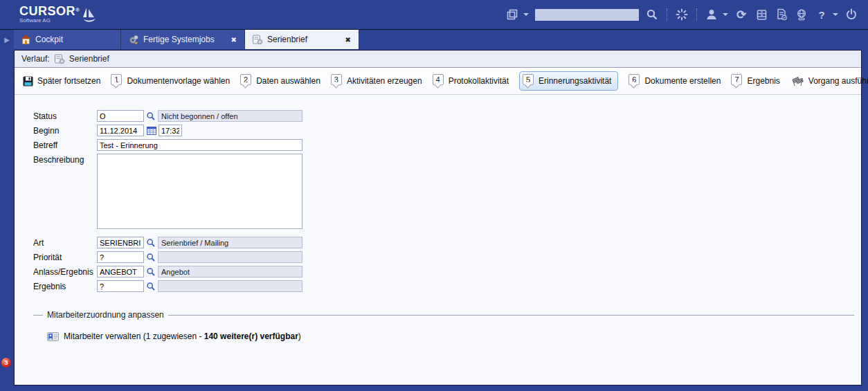 The width and height of the screenshot is (868, 391). What do you see at coordinates (65, 287) in the screenshot?
I see `ergebnis-label: Ergebnis` at bounding box center [65, 287].